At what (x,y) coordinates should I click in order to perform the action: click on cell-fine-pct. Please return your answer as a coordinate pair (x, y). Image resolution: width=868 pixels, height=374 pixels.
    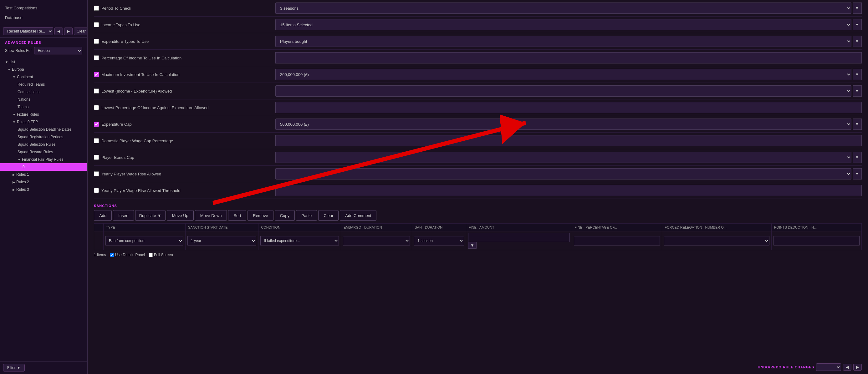
    Looking at the image, I should click on (617, 241).